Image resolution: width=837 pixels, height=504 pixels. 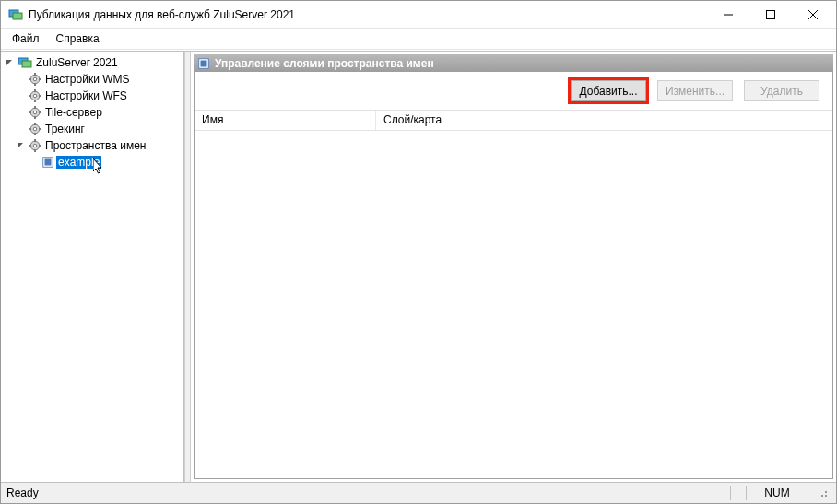 What do you see at coordinates (418, 493) in the screenshot?
I see `statusbar: Ready NUM` at bounding box center [418, 493].